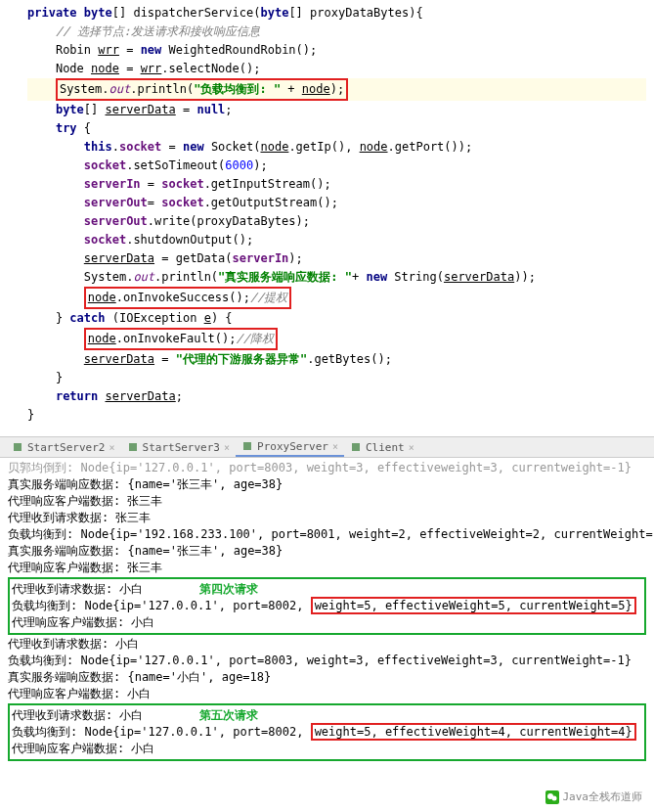 This screenshot has width=654, height=812. What do you see at coordinates (336, 319) in the screenshot?
I see `code-line: } catch (IOException e) {` at bounding box center [336, 319].